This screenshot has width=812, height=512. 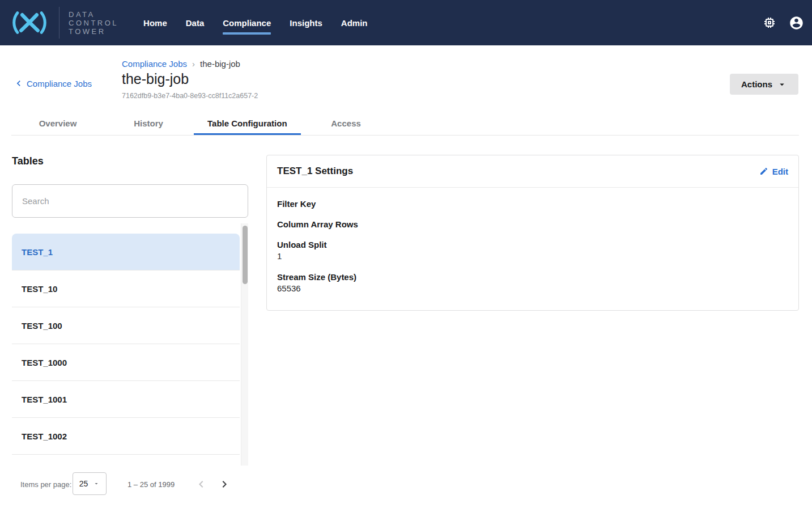 What do you see at coordinates (42, 325) in the screenshot?
I see `list-item-label: TEST_100` at bounding box center [42, 325].